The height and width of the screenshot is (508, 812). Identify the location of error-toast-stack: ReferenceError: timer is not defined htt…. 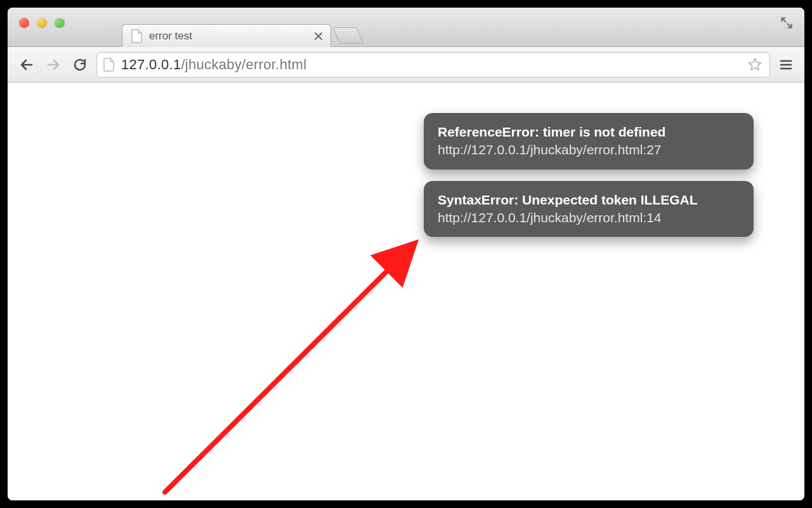
(589, 175).